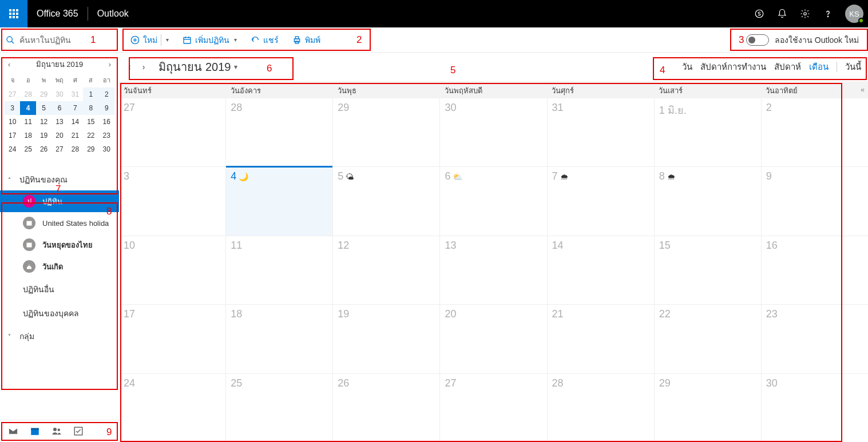 This screenshot has height=442, width=868. What do you see at coordinates (43, 136) in the screenshot?
I see `mini-day: 19` at bounding box center [43, 136].